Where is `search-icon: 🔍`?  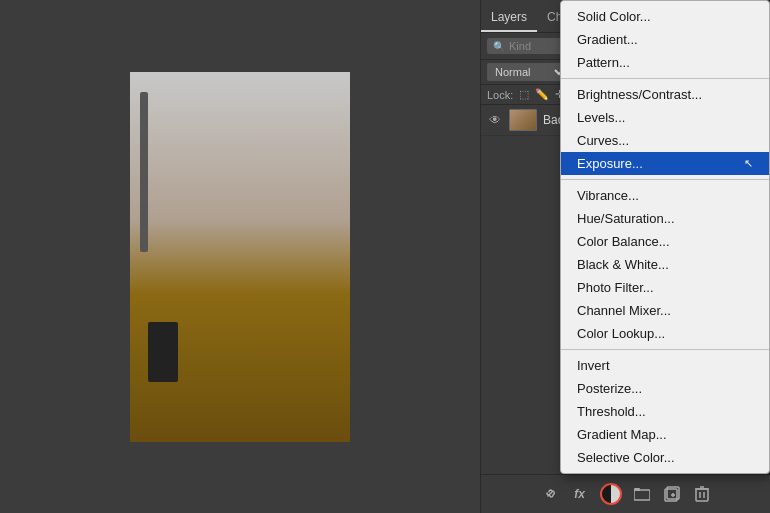
search-icon: 🔍 is located at coordinates (499, 46).